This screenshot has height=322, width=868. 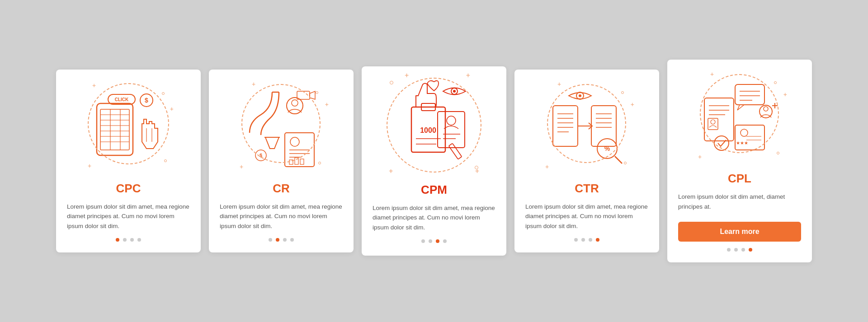 What do you see at coordinates (281, 240) in the screenshot?
I see `cr-dots` at bounding box center [281, 240].